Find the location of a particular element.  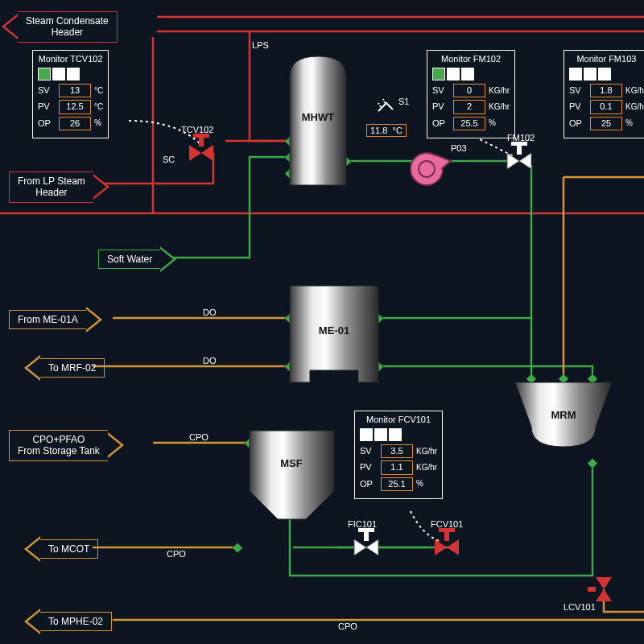

msf-label: MSF is located at coordinates (291, 464).